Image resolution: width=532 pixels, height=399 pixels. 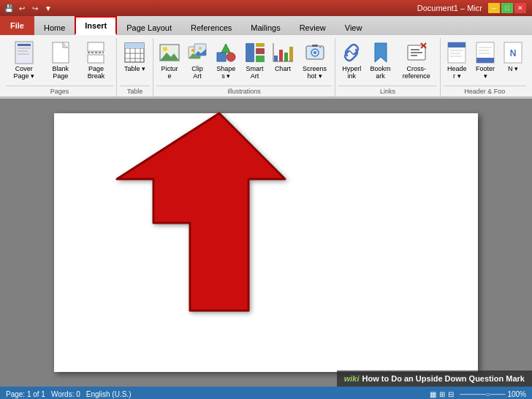 What do you see at coordinates (254, 73) in the screenshot?
I see `smartart-label: SmartArt` at bounding box center [254, 73].